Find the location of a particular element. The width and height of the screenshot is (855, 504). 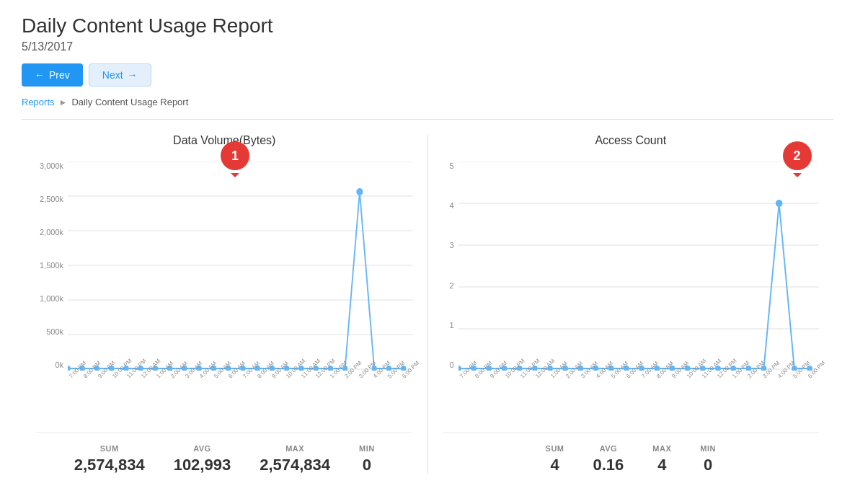

chart1-sum-value: 2,574,834 is located at coordinates (110, 465).